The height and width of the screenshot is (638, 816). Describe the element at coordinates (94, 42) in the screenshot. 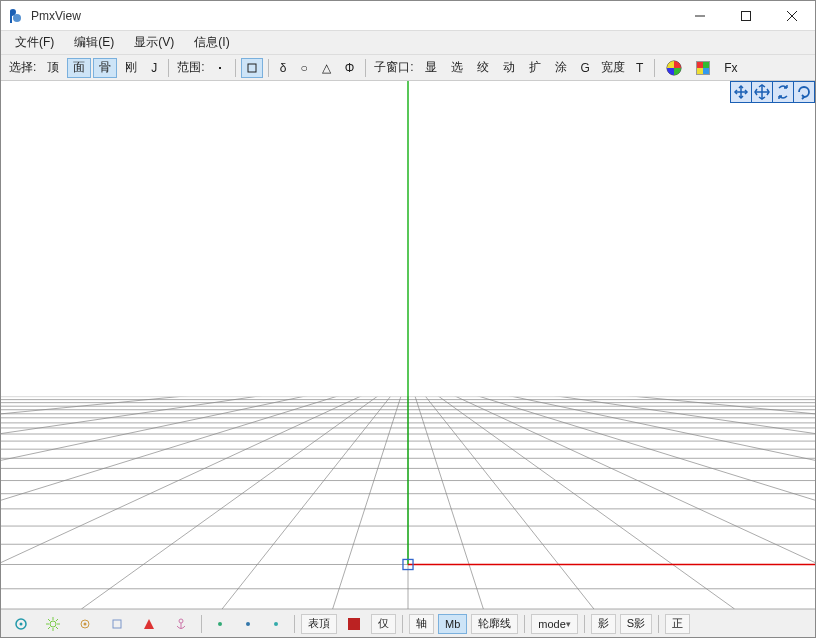

I see `menu-edit: 编辑(E)` at that location.